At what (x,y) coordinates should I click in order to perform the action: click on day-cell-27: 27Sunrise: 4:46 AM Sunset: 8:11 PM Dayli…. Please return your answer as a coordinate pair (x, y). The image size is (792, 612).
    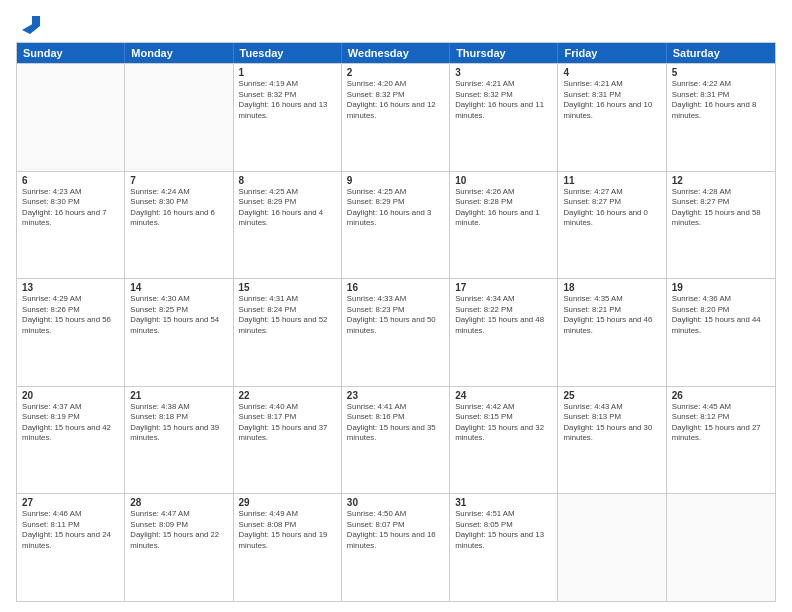
    Looking at the image, I should click on (71, 548).